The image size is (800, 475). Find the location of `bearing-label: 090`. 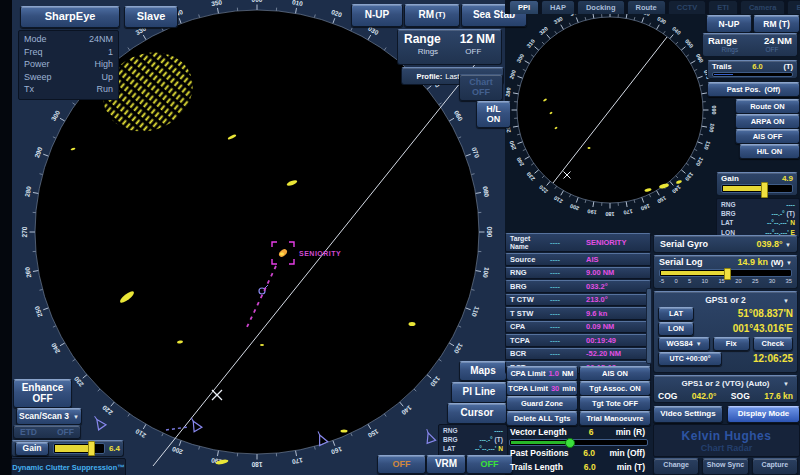

bearing-label: 090 is located at coordinates (490, 232).